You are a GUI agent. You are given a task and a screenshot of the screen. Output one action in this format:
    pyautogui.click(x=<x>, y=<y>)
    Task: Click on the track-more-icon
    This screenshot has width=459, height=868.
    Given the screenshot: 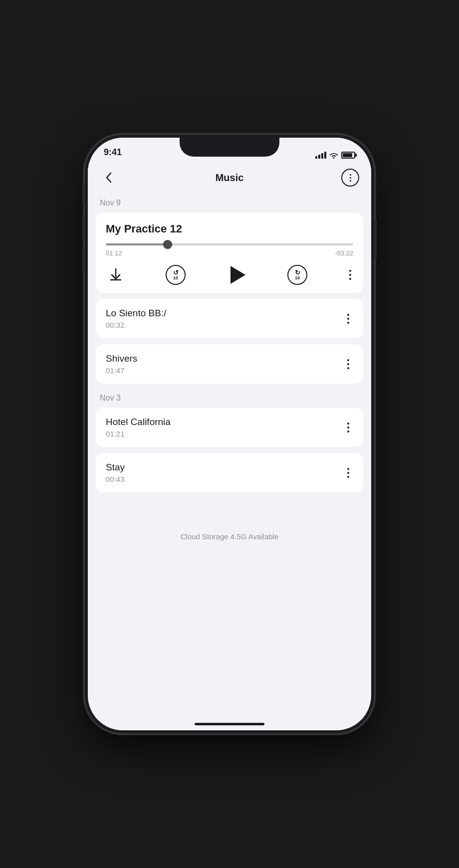 What is the action you would take?
    pyautogui.click(x=350, y=275)
    